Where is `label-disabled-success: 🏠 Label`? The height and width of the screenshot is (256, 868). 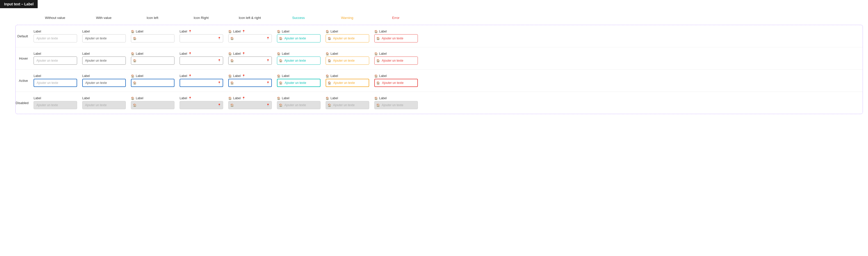
label-disabled-success: 🏠 Label is located at coordinates (299, 98).